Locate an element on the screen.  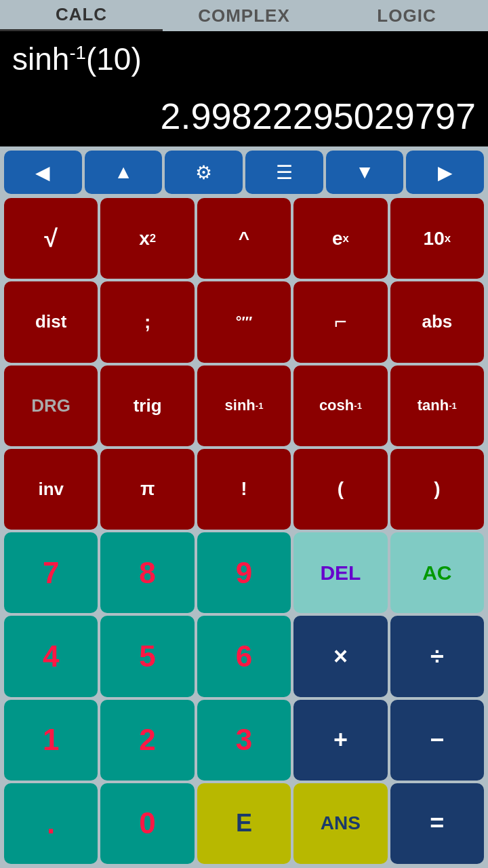
key-close-paren: ) is located at coordinates (437, 490).